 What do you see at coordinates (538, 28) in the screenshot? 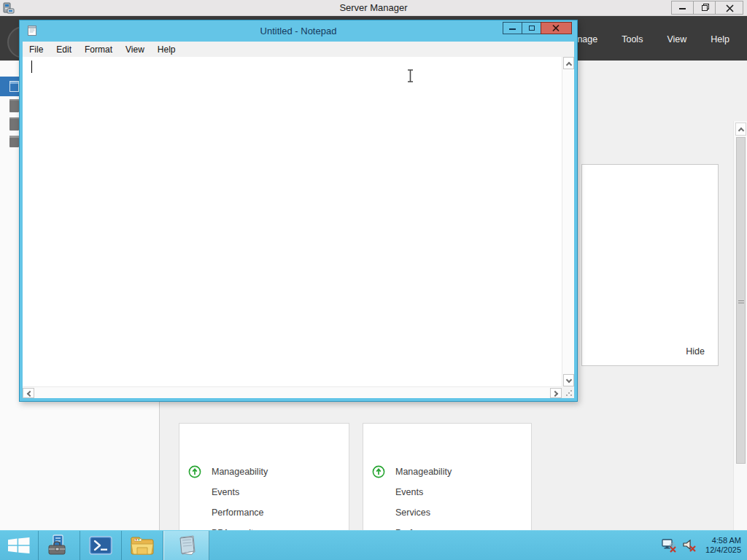
I see `notepad-window-controls` at bounding box center [538, 28].